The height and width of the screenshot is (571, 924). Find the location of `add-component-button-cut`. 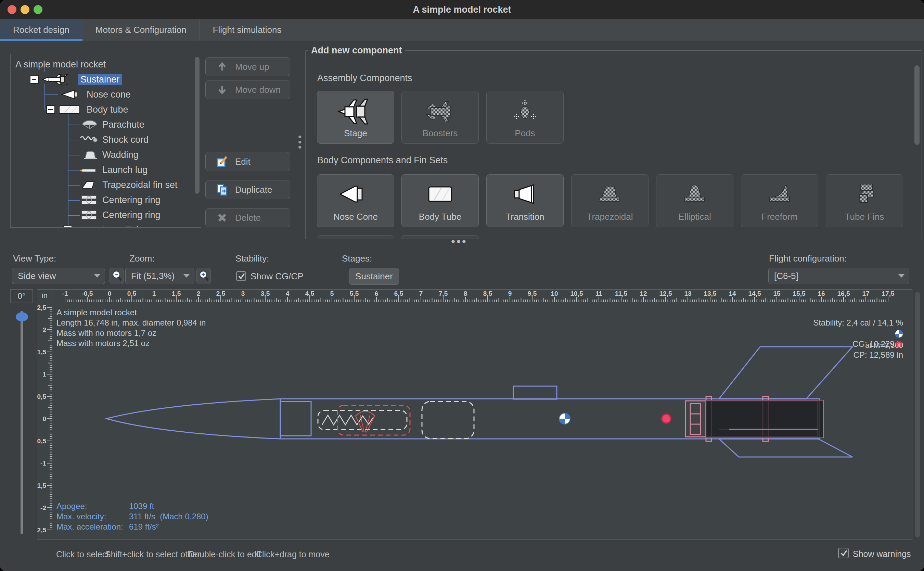

add-component-button-cut is located at coordinates (356, 237).